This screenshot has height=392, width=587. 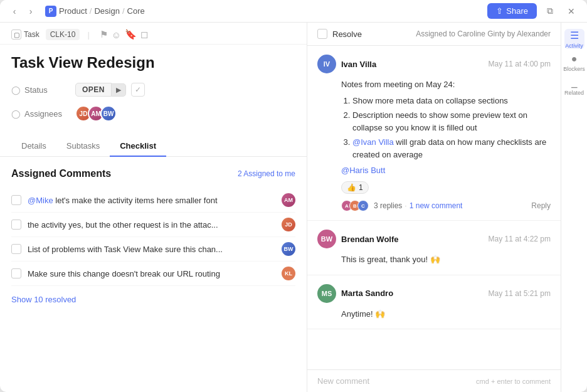 What do you see at coordinates (322, 34) in the screenshot?
I see `resolve-checkbox` at bounding box center [322, 34].